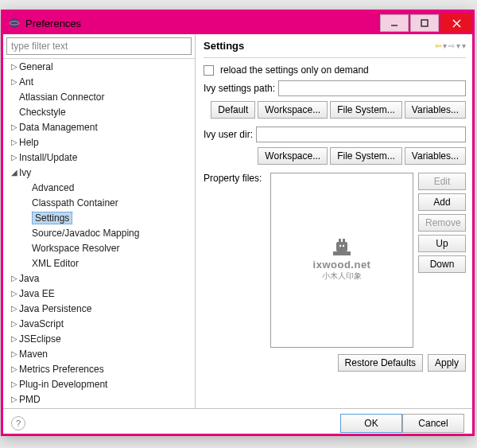  Describe the element at coordinates (99, 293) in the screenshot. I see `tree-item: ▷Java EE` at that location.